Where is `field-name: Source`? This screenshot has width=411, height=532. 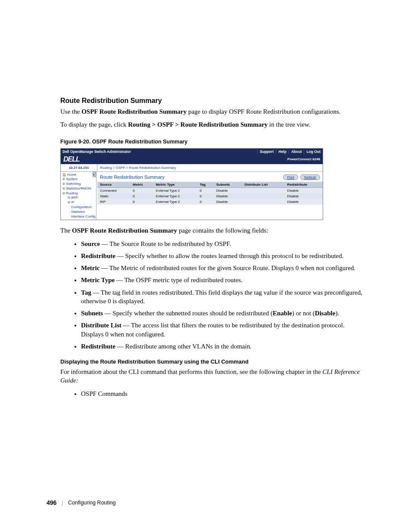 field-name: Source is located at coordinates (90, 244).